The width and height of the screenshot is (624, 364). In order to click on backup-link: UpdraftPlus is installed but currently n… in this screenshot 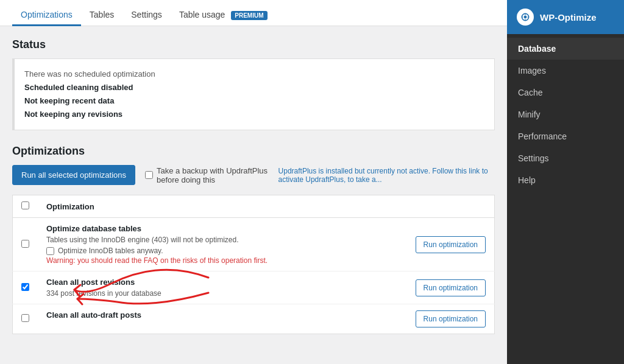, I will do `click(386, 175)`.